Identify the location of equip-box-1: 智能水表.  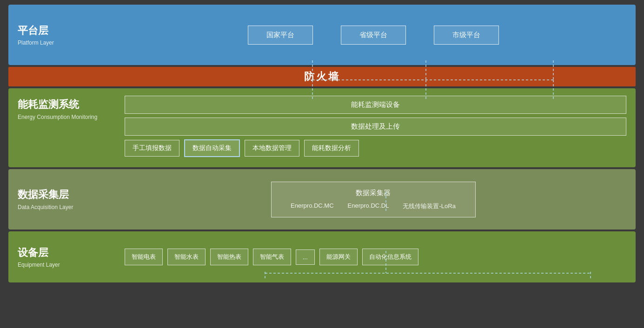
(186, 257).